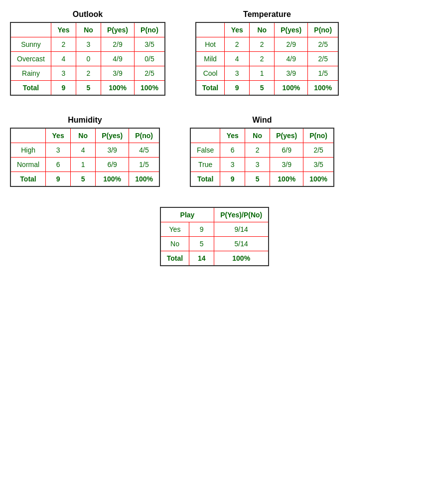 This screenshot has height=504, width=429. I want to click on wind-label-true: True, so click(205, 165).